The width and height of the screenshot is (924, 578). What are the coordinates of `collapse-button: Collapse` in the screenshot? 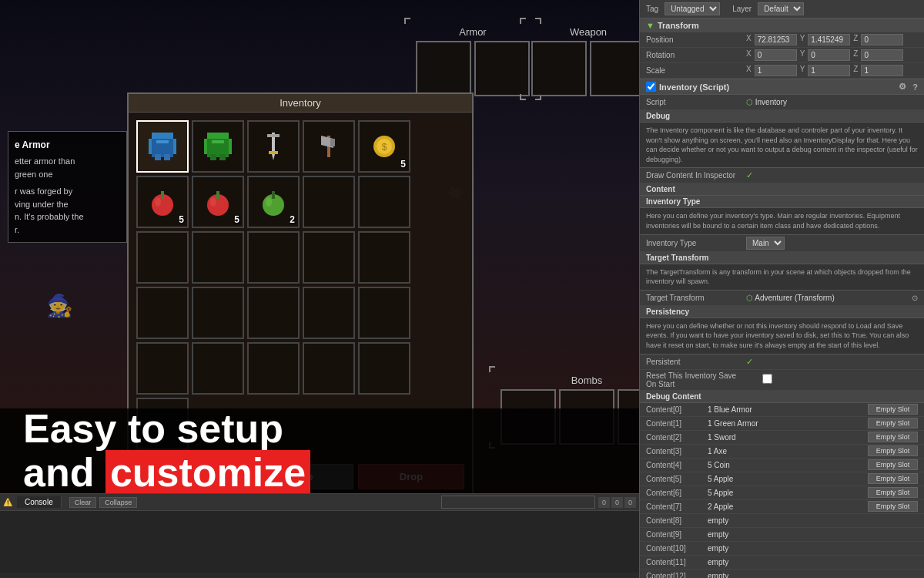 It's located at (119, 502).